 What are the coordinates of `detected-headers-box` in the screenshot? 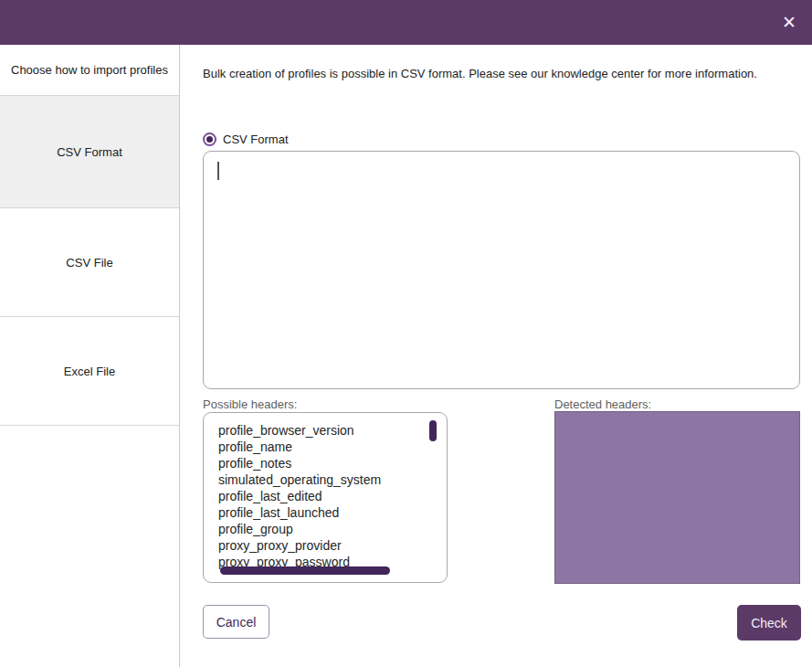 It's located at (678, 497).